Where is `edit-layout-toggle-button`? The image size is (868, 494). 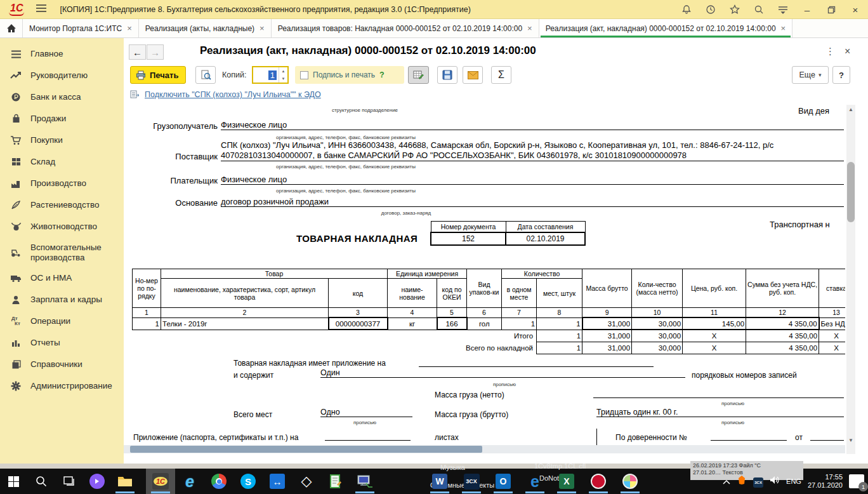 edit-layout-toggle-button is located at coordinates (419, 75).